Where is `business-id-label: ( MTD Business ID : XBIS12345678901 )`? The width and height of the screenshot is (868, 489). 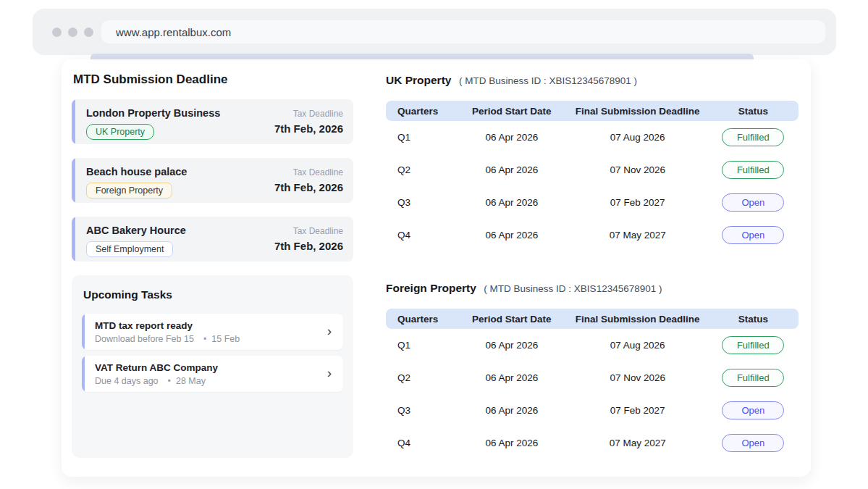 business-id-label: ( MTD Business ID : XBIS12345678901 ) is located at coordinates (573, 288).